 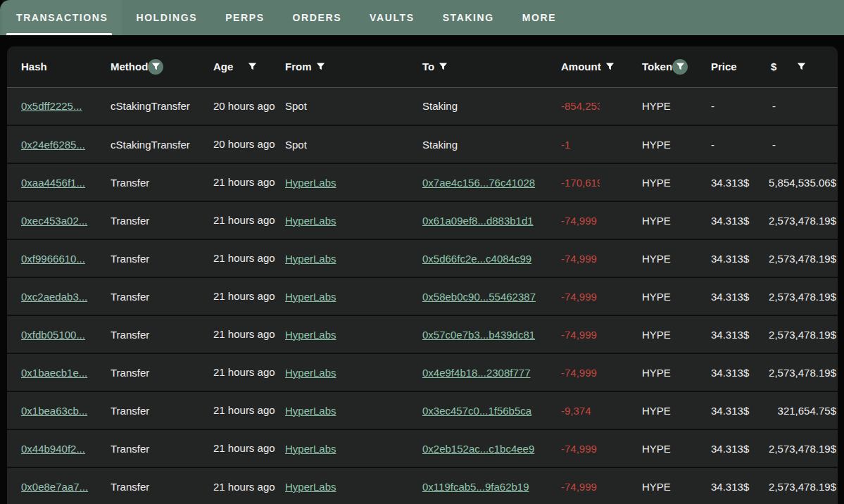 I want to click on table-row: 0xc2aedab3...Transfer21 hours agoHyperLa…, so click(x=422, y=296).